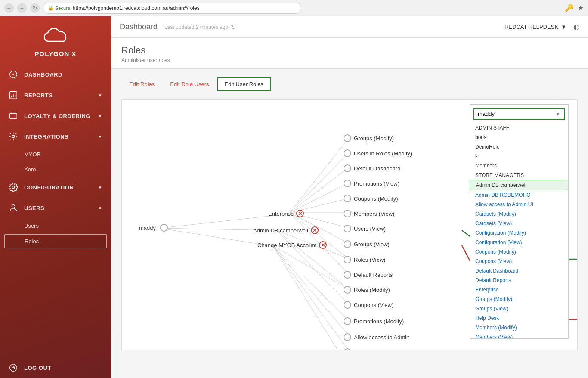 This screenshot has width=588, height=378. Describe the element at coordinates (519, 280) in the screenshot. I see `dropdown-item-default-reports: Default Reports` at that location.